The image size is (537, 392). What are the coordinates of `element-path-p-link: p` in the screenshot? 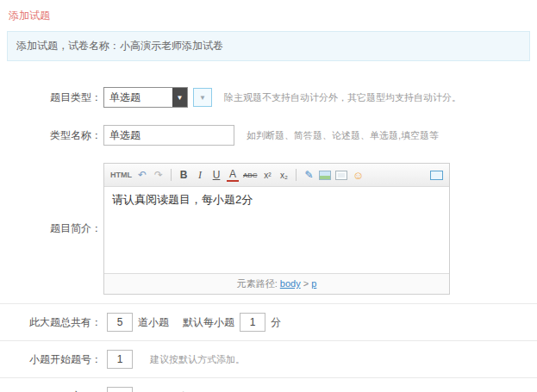 It's located at (314, 283).